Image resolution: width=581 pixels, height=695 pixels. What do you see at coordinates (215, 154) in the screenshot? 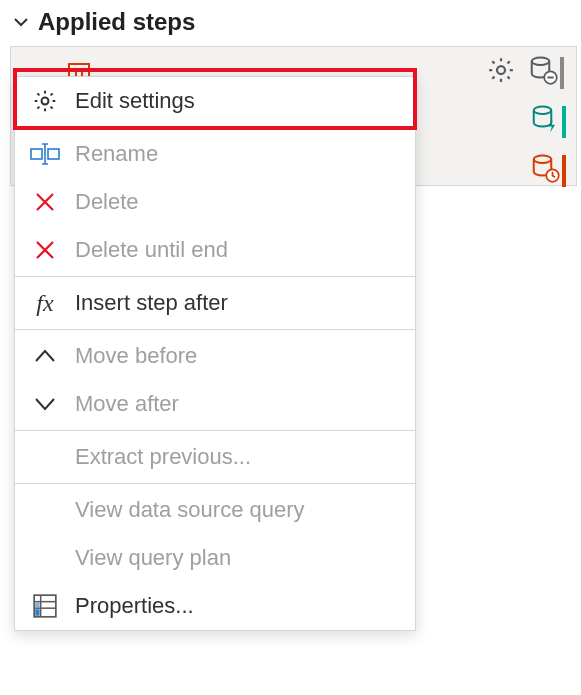
I see `menu-rename: Rename` at bounding box center [215, 154].